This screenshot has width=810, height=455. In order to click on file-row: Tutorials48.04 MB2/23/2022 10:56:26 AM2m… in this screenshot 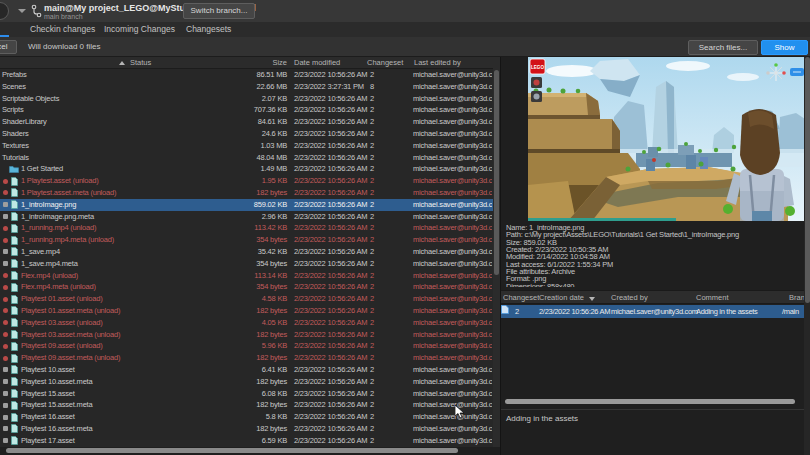, I will do `click(246, 158)`.